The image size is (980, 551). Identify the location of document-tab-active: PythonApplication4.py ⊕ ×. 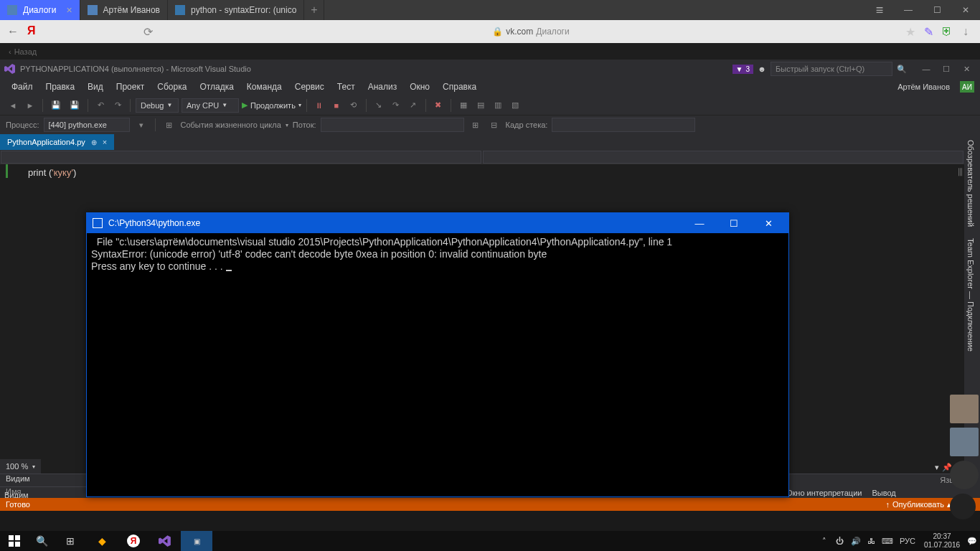
(57, 142).